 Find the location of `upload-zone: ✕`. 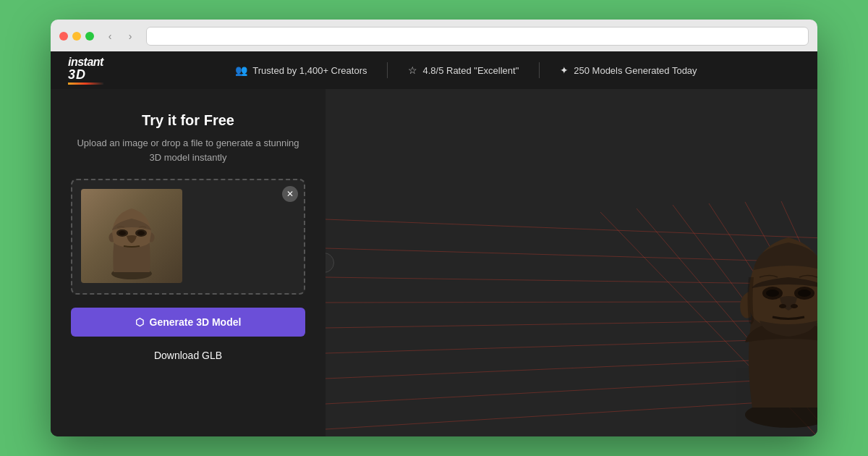

upload-zone: ✕ is located at coordinates (188, 237).